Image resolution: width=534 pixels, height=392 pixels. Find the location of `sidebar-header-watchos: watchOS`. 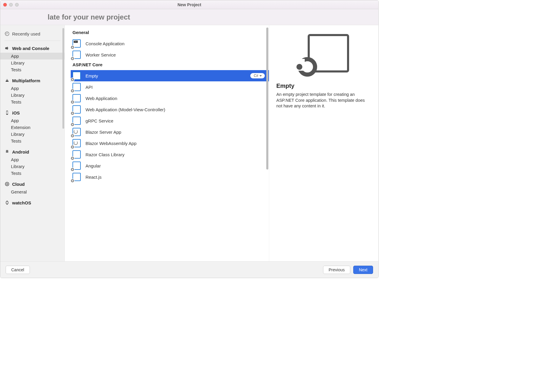

sidebar-header-watchos: watchOS is located at coordinates (33, 203).